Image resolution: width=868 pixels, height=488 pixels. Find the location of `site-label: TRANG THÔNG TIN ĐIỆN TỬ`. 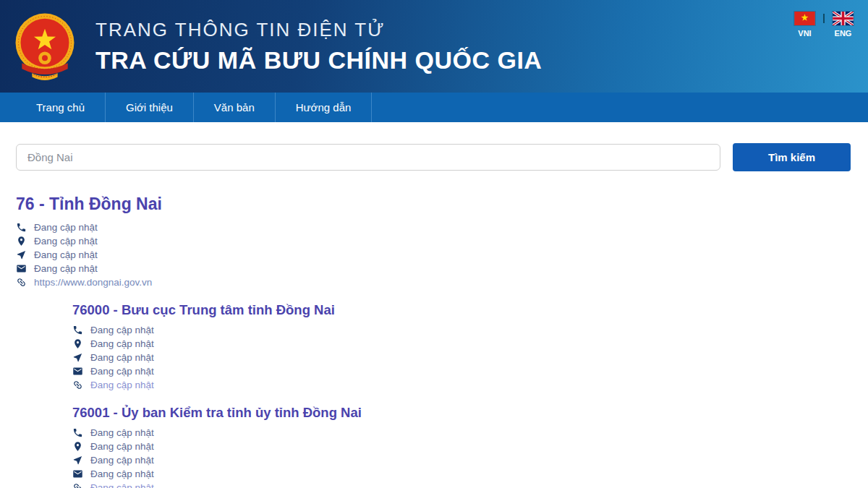

site-label: TRANG THÔNG TIN ĐIỆN TỬ is located at coordinates (318, 30).